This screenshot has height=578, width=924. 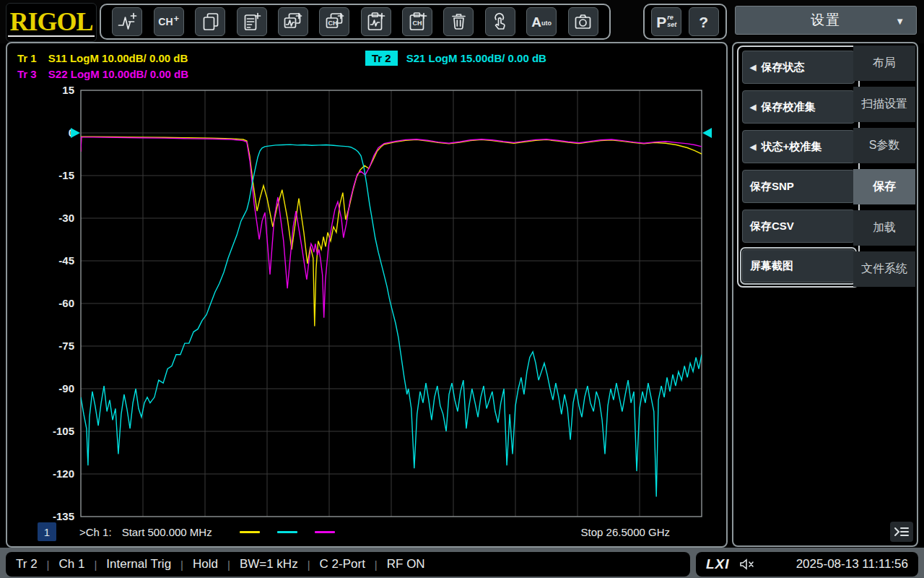 What do you see at coordinates (287, 532) in the screenshot?
I see `trace2-swatch` at bounding box center [287, 532].